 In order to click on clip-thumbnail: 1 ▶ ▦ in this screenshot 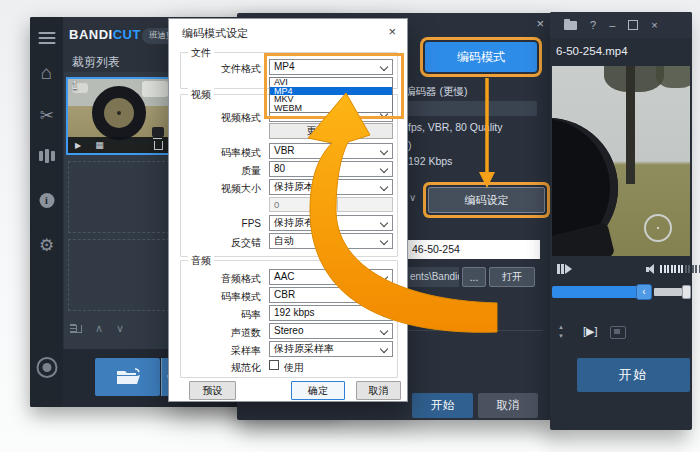, I will do `click(119, 116)`.